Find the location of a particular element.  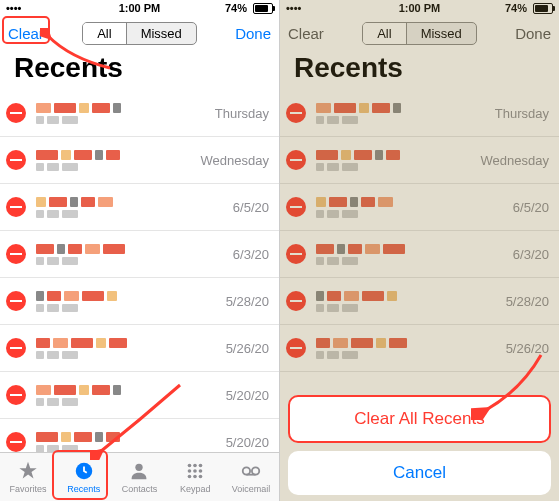

keypad-icon is located at coordinates (195, 471).